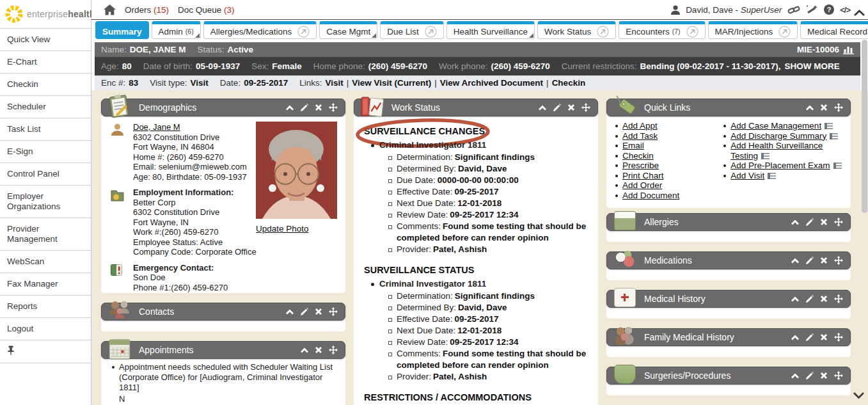  I want to click on sidebar-item: Quick View, so click(45, 40).